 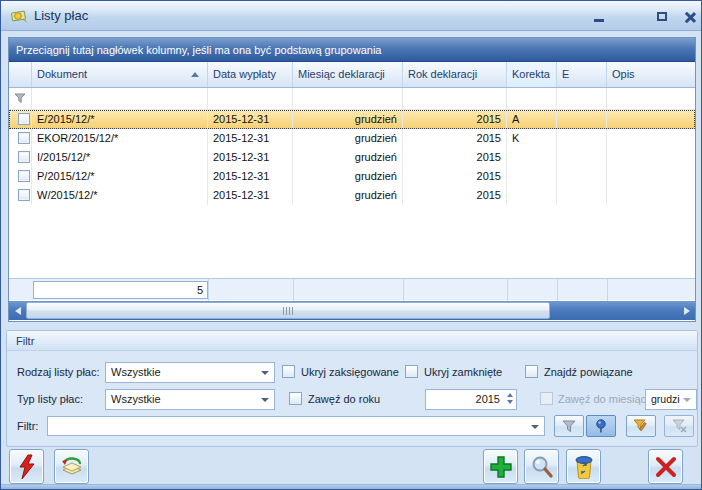 What do you see at coordinates (288, 310) in the screenshot?
I see `scrollbar-thumb` at bounding box center [288, 310].